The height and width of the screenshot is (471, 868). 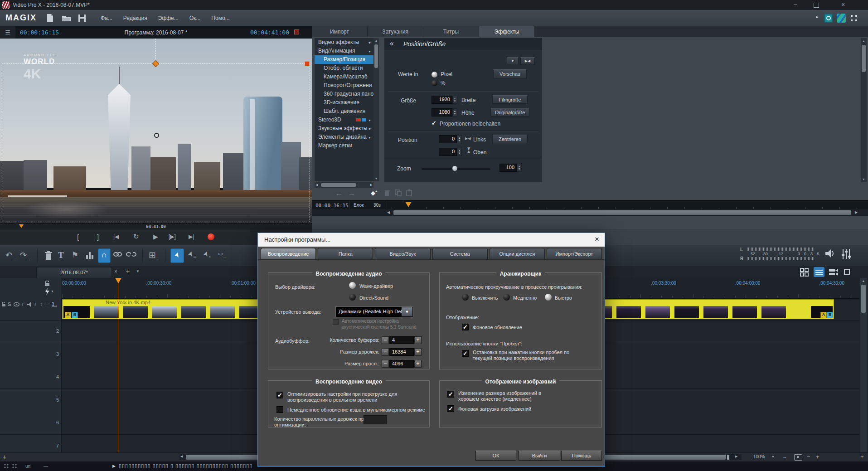 I want to click on originalgroesse-button: Originalgröße, so click(x=510, y=112).